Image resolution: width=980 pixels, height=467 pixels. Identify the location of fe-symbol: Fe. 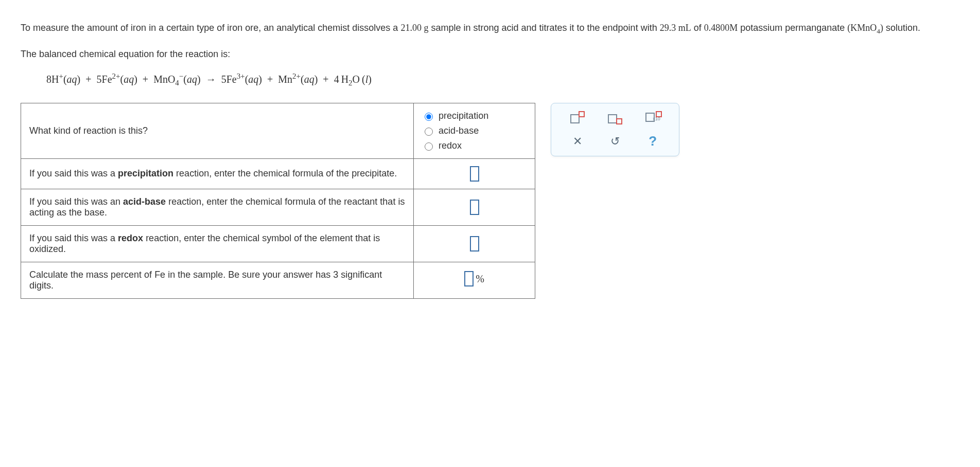
(160, 275).